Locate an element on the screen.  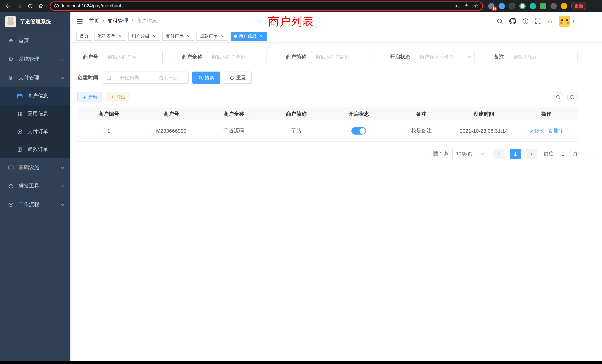
logo-row: 芋道管理系统 is located at coordinates (35, 22).